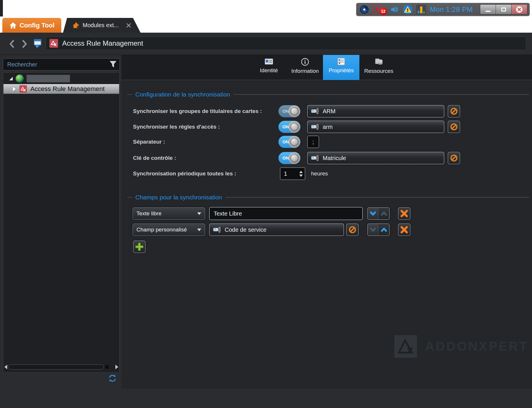 The width and height of the screenshot is (532, 408). What do you see at coordinates (305, 62) in the screenshot?
I see `info-icon` at bounding box center [305, 62].